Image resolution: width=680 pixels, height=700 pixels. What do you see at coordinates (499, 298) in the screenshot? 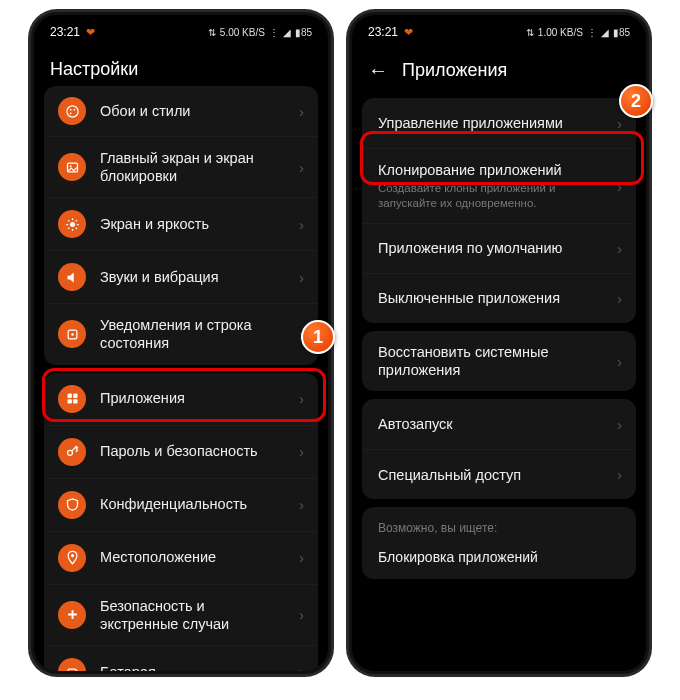
I see `row-disabled-apps: Выключенные приложения ›` at bounding box center [499, 298].